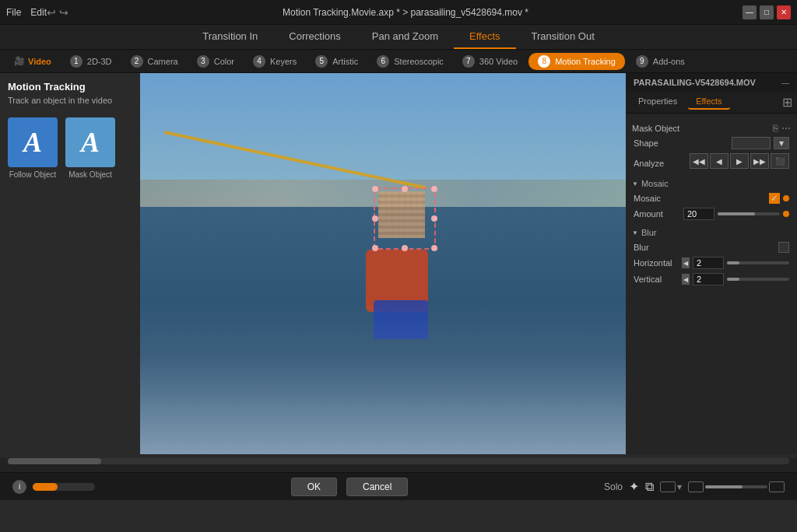 The image size is (797, 532). I want to click on amount-input, so click(699, 214).